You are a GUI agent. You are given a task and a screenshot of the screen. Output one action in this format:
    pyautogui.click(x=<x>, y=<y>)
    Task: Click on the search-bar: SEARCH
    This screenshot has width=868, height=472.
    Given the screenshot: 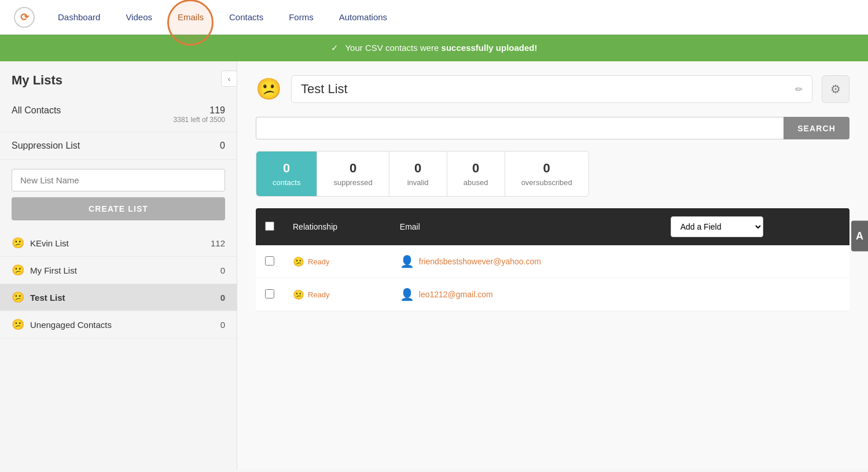 What is the action you would take?
    pyautogui.click(x=553, y=128)
    